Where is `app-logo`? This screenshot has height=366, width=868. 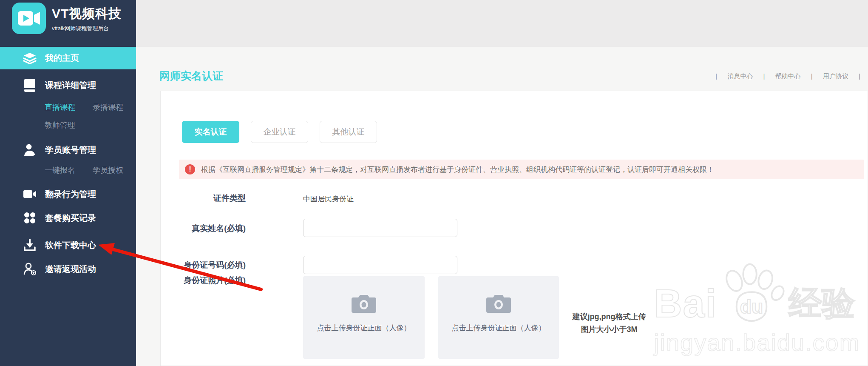 app-logo is located at coordinates (29, 18).